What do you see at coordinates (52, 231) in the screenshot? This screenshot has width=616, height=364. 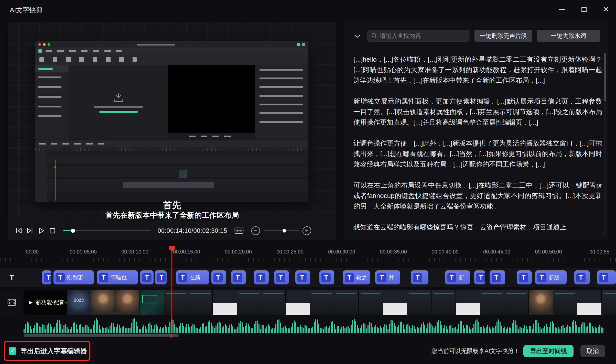 I see `stop-button` at bounding box center [52, 231].